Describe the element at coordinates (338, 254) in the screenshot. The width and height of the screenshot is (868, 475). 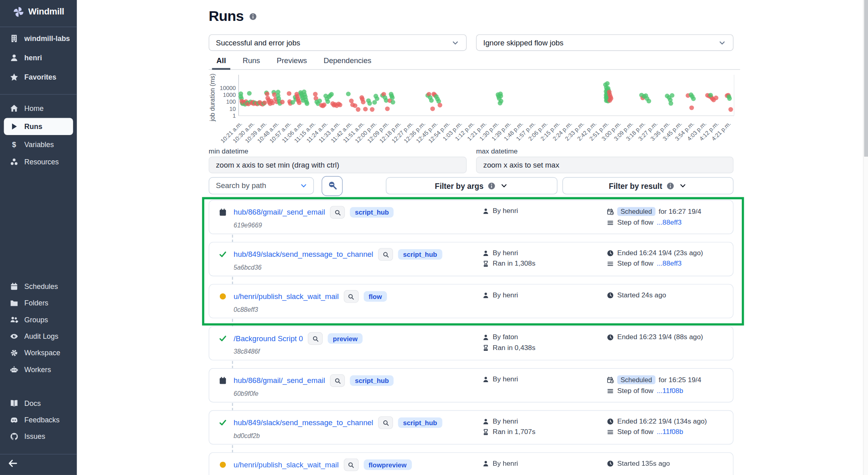
I see `run-title-line: hub/849/slack/send_message_to_channelscr…` at that location.